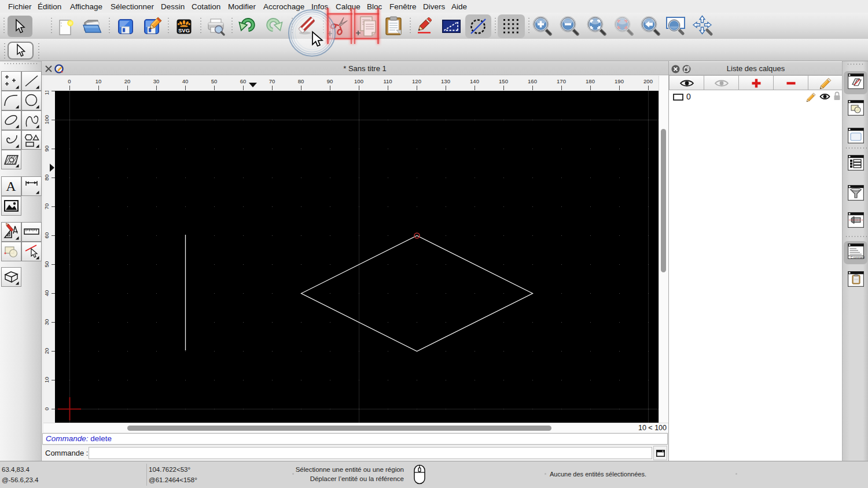 The image size is (868, 488). What do you see at coordinates (184, 30) in the screenshot?
I see `svg-text: SVG` at bounding box center [184, 30].